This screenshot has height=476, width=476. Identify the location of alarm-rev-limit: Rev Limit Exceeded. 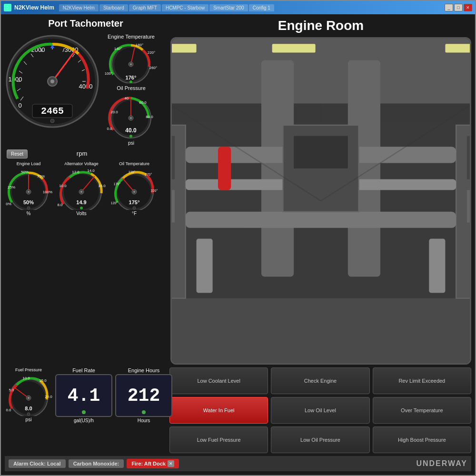
(422, 381).